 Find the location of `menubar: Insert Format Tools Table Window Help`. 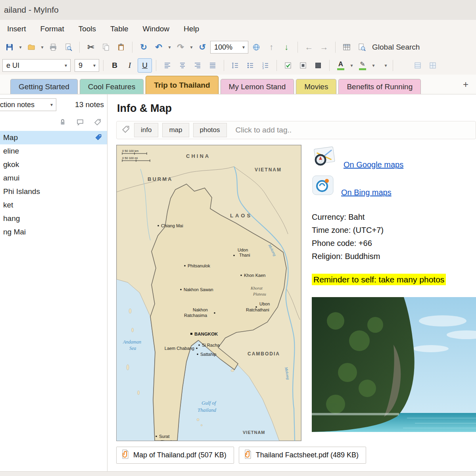

menubar: Insert Format Tools Table Window Help is located at coordinates (238, 29).